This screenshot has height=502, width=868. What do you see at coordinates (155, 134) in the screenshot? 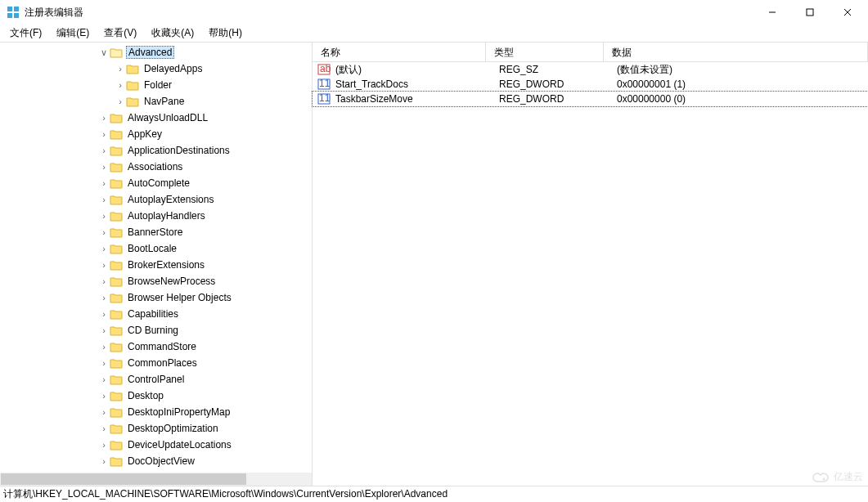
I see `tree-node-appkey: ›AppKey` at bounding box center [155, 134].